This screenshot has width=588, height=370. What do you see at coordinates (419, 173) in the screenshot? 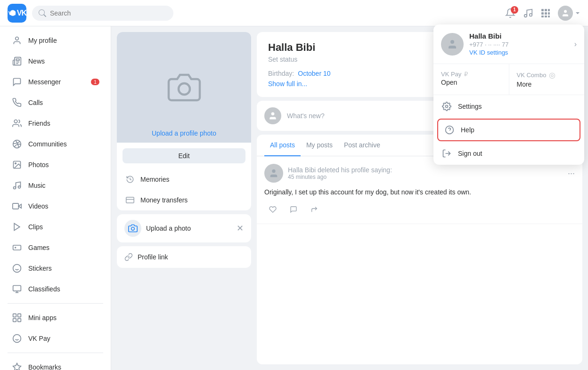
I see `post-author-row: Halla Bibi deleted his profile saying: 4…` at bounding box center [419, 173].